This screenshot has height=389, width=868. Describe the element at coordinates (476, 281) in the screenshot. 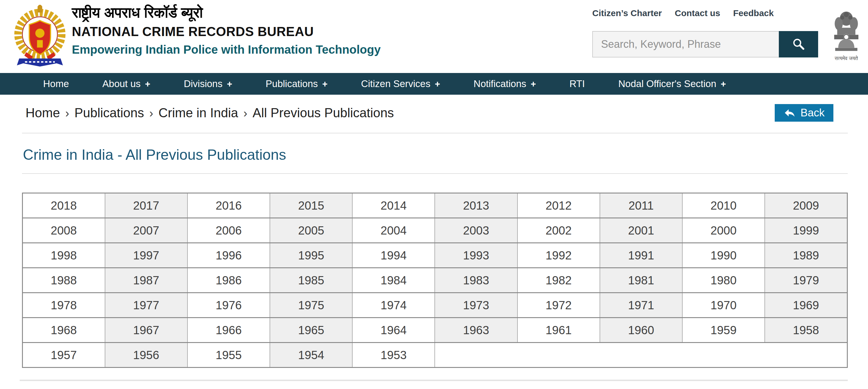

I see `year-cell-1983: 1983` at that location.